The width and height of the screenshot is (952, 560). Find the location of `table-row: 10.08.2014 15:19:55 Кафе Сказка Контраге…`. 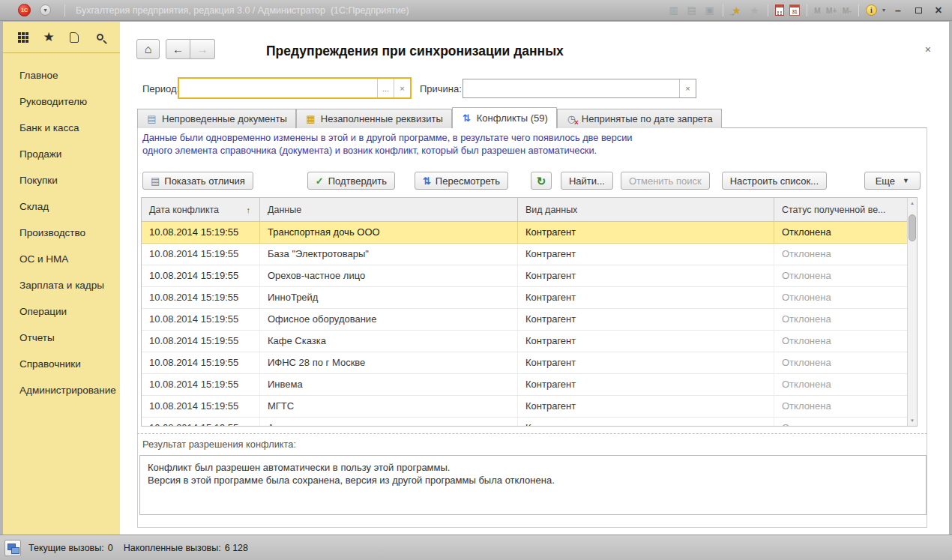

table-row: 10.08.2014 15:19:55 Кафе Сказка Контраге… is located at coordinates (525, 342).